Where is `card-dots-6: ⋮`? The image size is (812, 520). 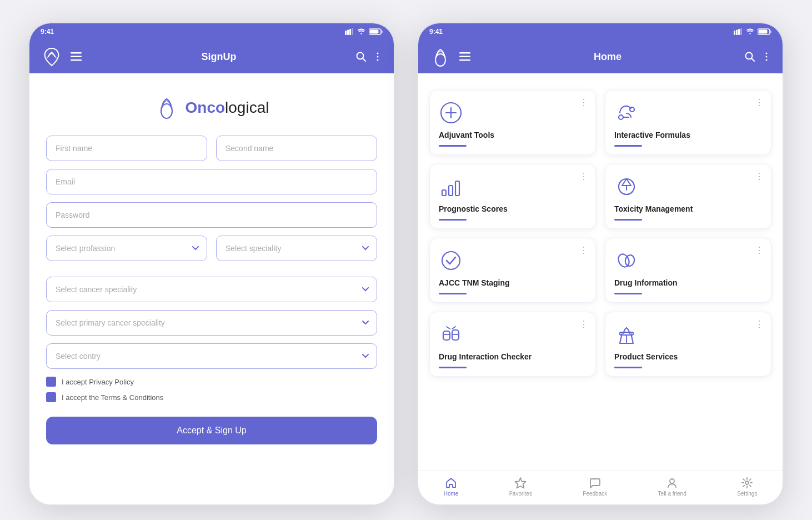 card-dots-6: ⋮ is located at coordinates (760, 250).